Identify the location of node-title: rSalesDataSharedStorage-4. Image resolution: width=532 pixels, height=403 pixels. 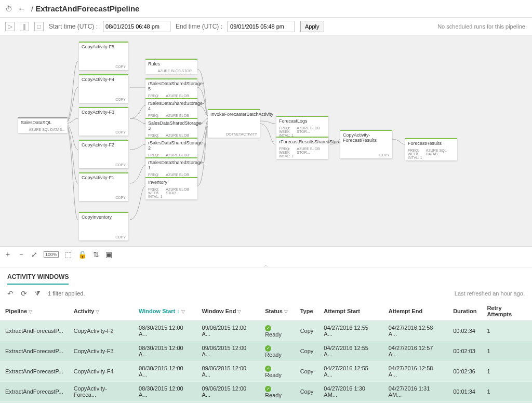
(171, 106).